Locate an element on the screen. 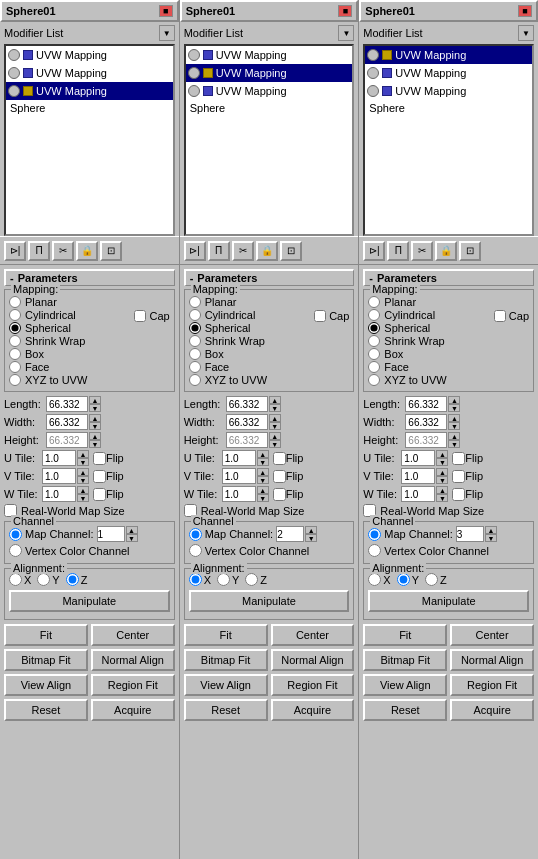  height-down-3: ▼ is located at coordinates (454, 444).